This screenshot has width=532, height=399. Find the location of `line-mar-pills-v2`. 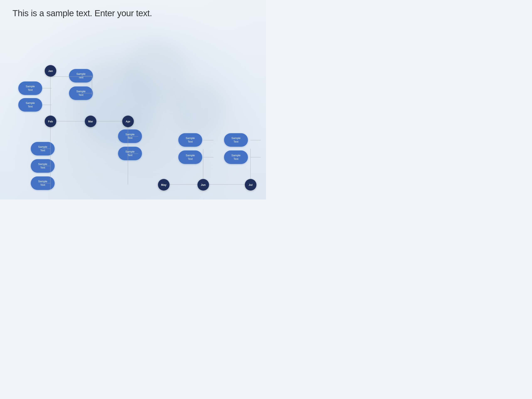

line-mar-pills-v2 is located at coordinates (92, 84).